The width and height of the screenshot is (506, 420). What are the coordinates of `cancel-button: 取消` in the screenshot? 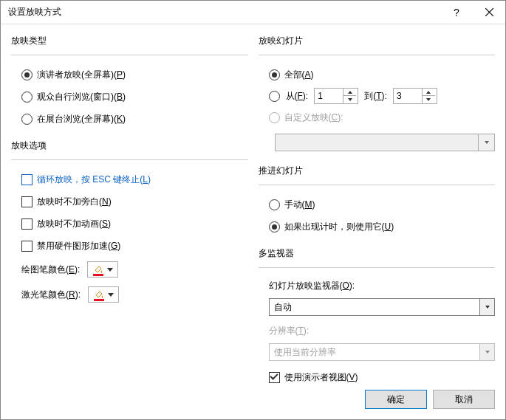 It's located at (464, 399).